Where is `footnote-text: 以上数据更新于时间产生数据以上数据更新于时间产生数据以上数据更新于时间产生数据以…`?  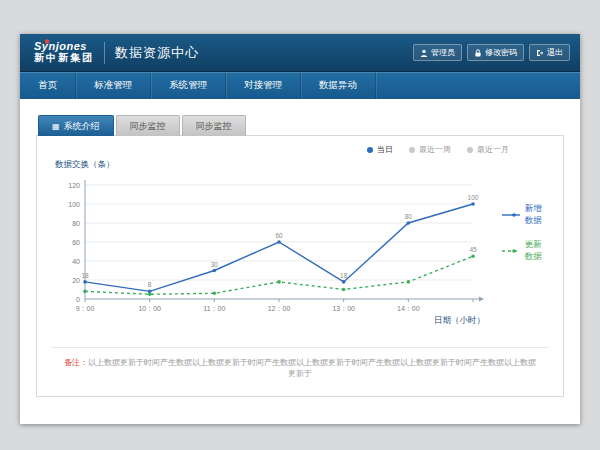 footnote-text: 以上数据更新于时间产生数据以上数据更新于时间产生数据以上数据更新于时间产生数据以… is located at coordinates (312, 368).